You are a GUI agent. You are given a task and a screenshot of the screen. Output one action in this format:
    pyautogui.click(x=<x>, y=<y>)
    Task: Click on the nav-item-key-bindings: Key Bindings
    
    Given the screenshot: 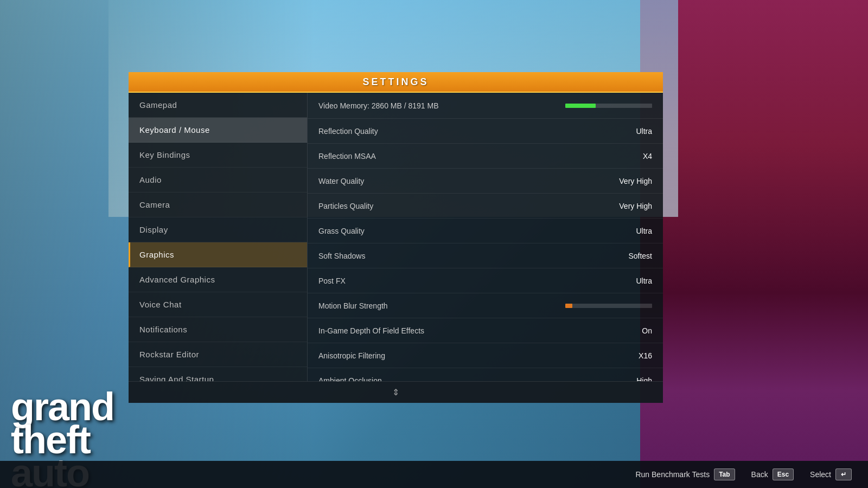 What is the action you would take?
    pyautogui.click(x=218, y=155)
    